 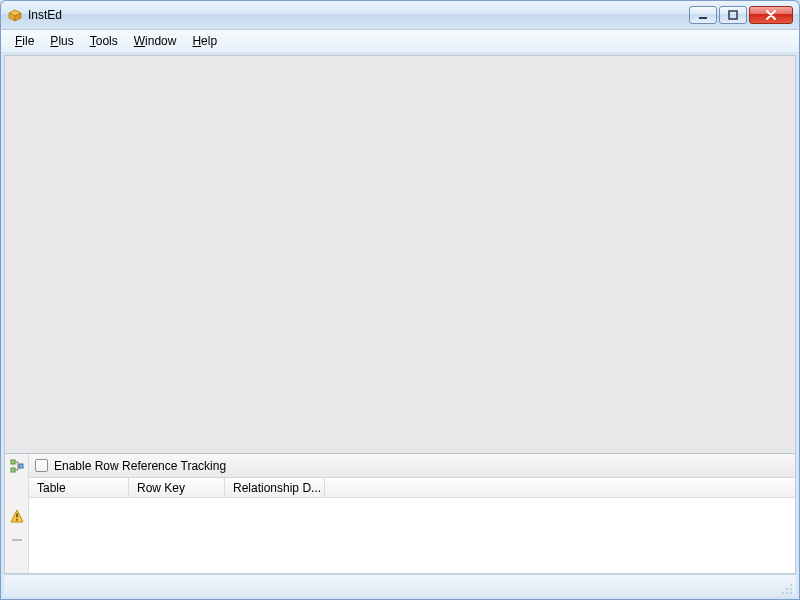 What do you see at coordinates (104, 41) in the screenshot?
I see `menu-tools: Tools` at bounding box center [104, 41].